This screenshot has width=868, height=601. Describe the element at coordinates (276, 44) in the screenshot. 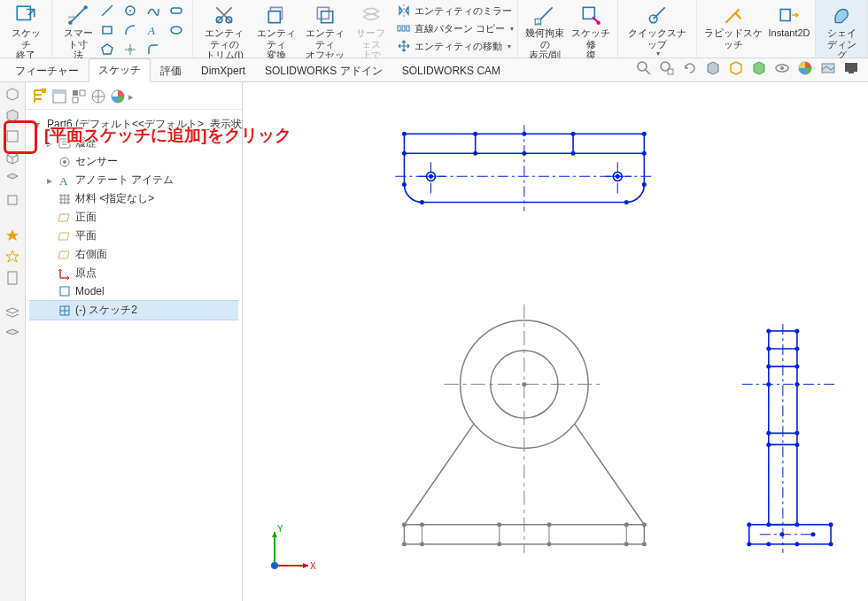

I see `convert-label: エンティティ 変換` at that location.